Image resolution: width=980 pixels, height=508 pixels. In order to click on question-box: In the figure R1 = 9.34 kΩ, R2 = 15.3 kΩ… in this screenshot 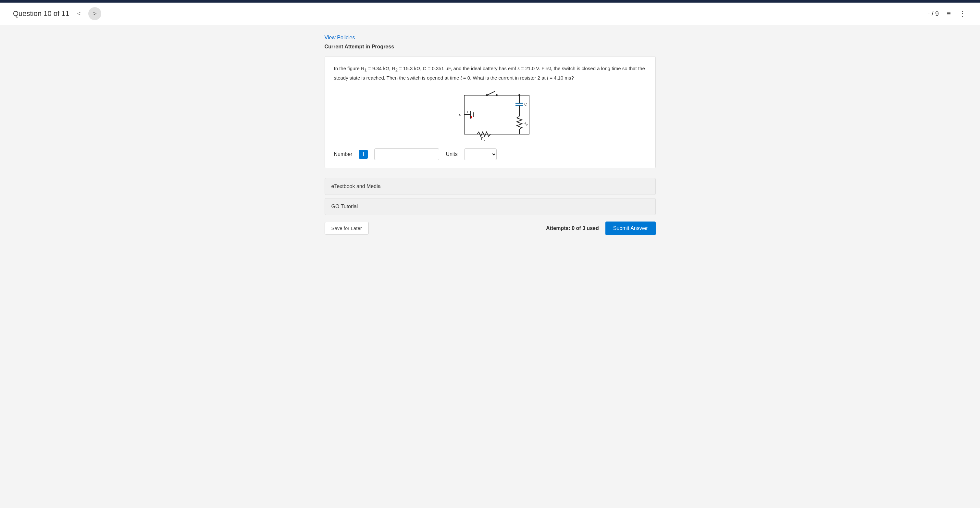, I will do `click(490, 112)`.